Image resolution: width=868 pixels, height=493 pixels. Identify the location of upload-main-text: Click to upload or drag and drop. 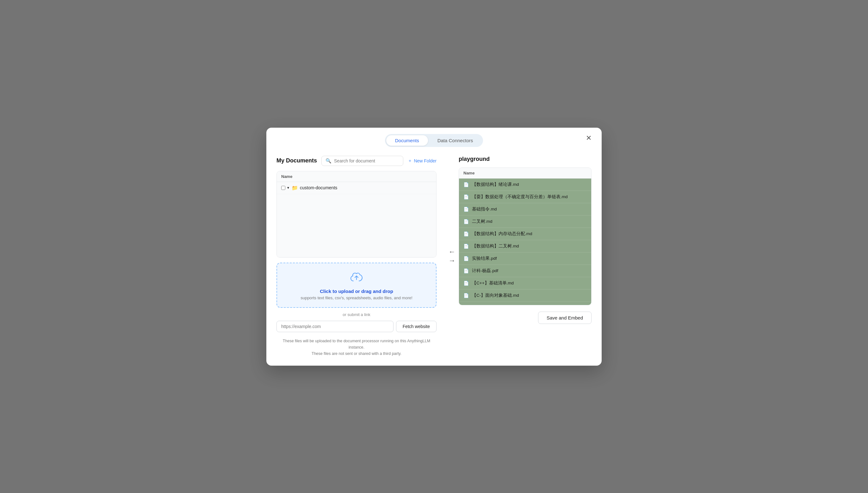
(357, 291).